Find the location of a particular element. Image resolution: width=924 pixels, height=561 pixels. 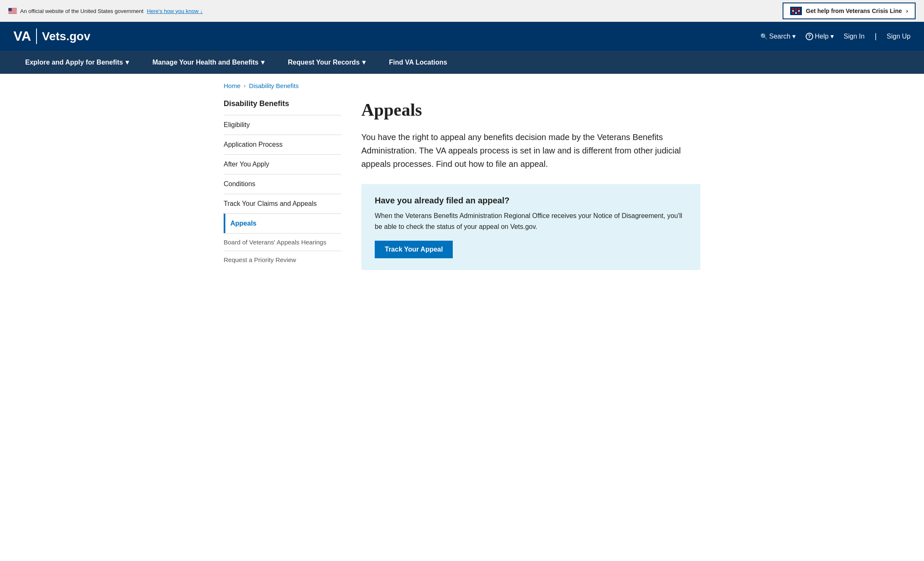

crisis-line-banner: Get help from Veterans Crisis Line › is located at coordinates (849, 11).